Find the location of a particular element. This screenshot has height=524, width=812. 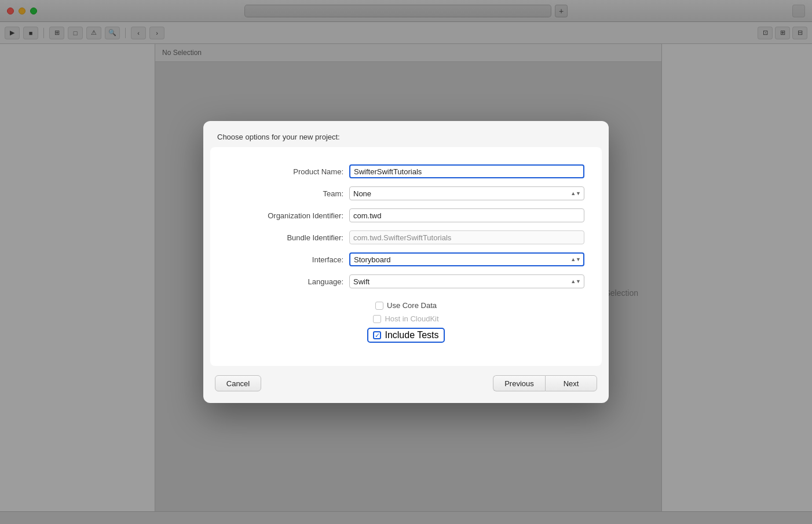

language-label: Language: is located at coordinates (286, 281).